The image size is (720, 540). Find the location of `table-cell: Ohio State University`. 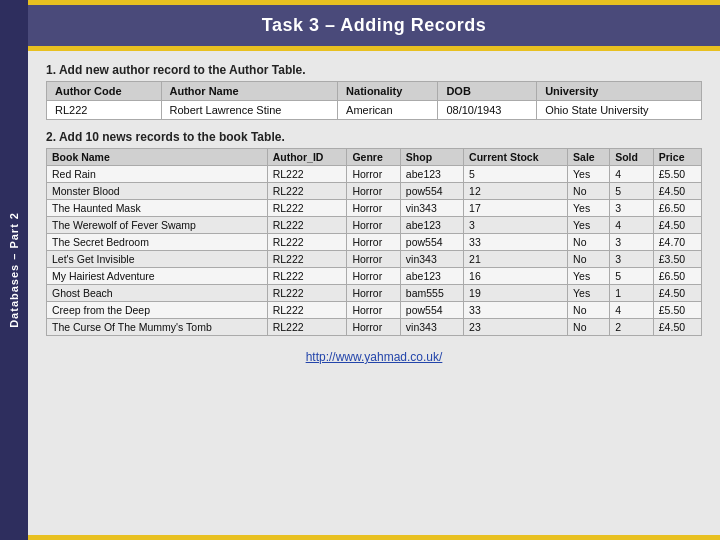

table-cell: Ohio State University is located at coordinates (620, 110).